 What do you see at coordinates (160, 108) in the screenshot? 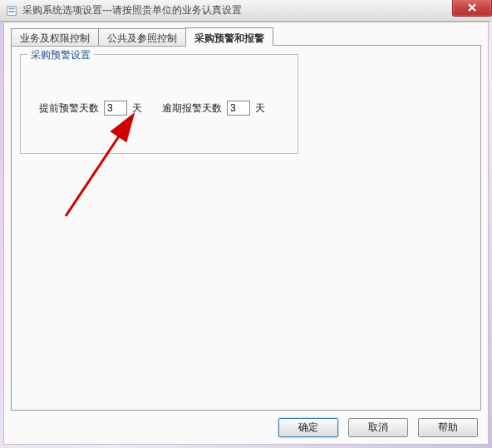
I see `form-row: 提前预警天数 天 逾期报警天数 天` at bounding box center [160, 108].